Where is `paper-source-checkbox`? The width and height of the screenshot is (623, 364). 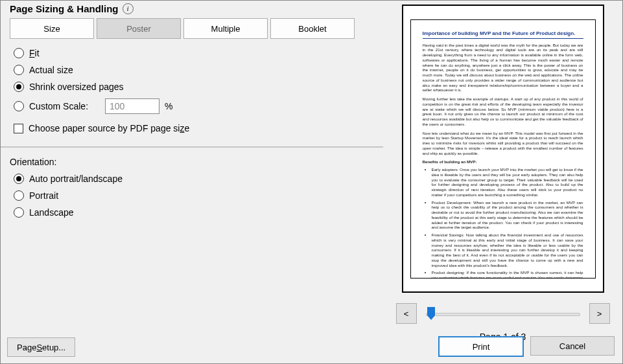 paper-source-checkbox is located at coordinates (18, 128).